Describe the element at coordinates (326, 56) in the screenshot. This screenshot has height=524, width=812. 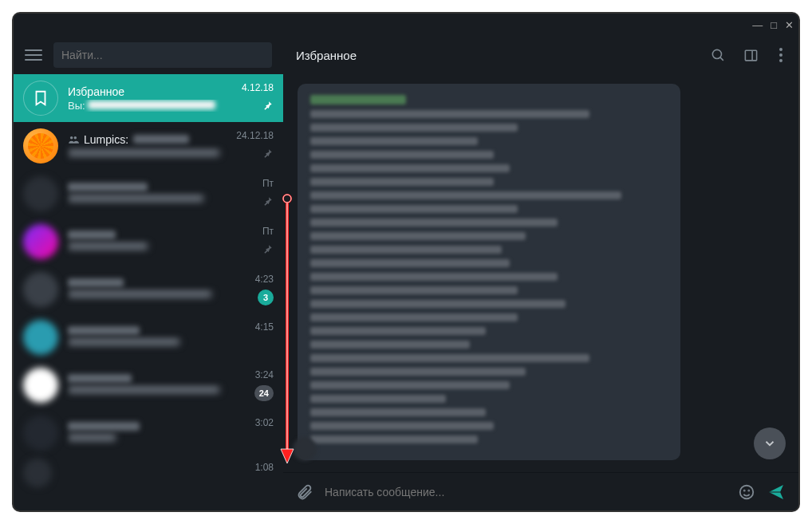
I see `chat-title: Избранное` at that location.